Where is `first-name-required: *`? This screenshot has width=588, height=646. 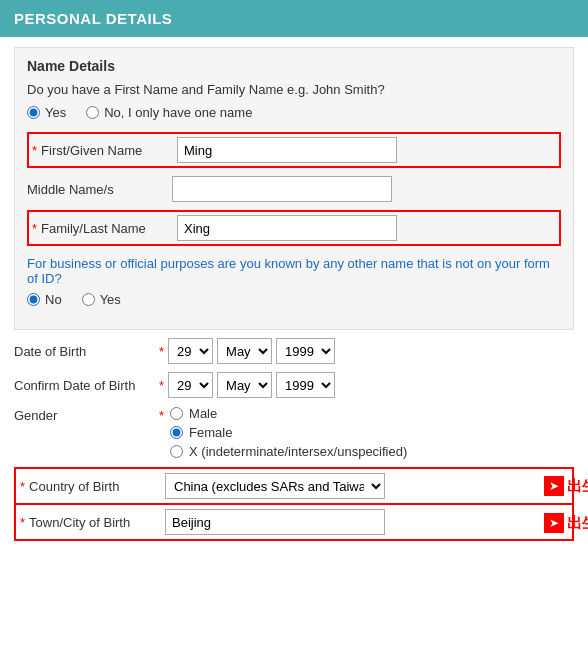
first-name-required: * is located at coordinates (34, 150).